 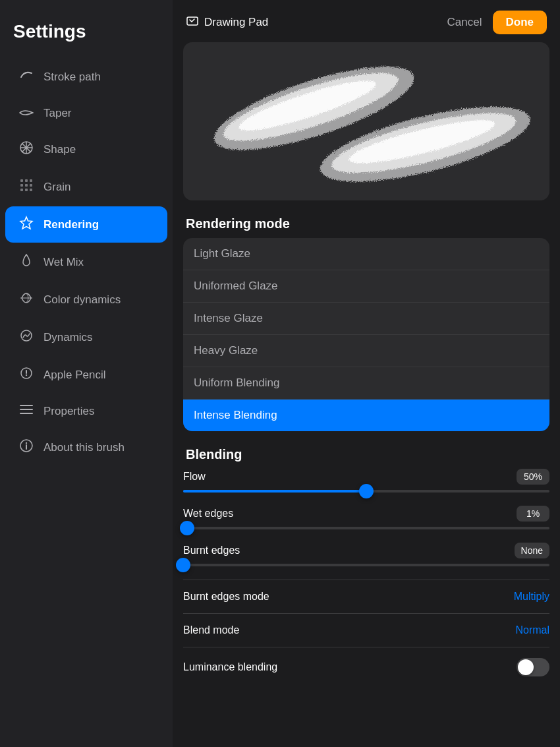 What do you see at coordinates (58, 113) in the screenshot?
I see `sidebar-item-label: Taper` at bounding box center [58, 113].